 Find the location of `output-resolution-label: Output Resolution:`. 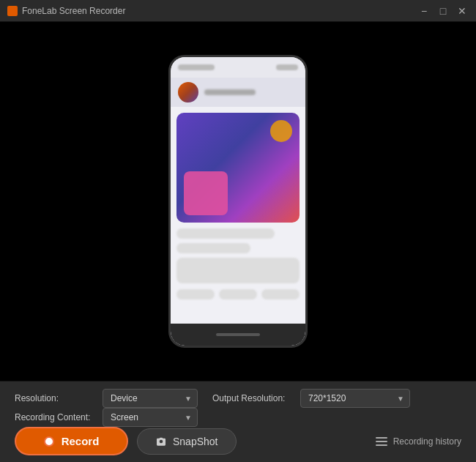

output-resolution-label: Output Resolution: is located at coordinates (253, 398).